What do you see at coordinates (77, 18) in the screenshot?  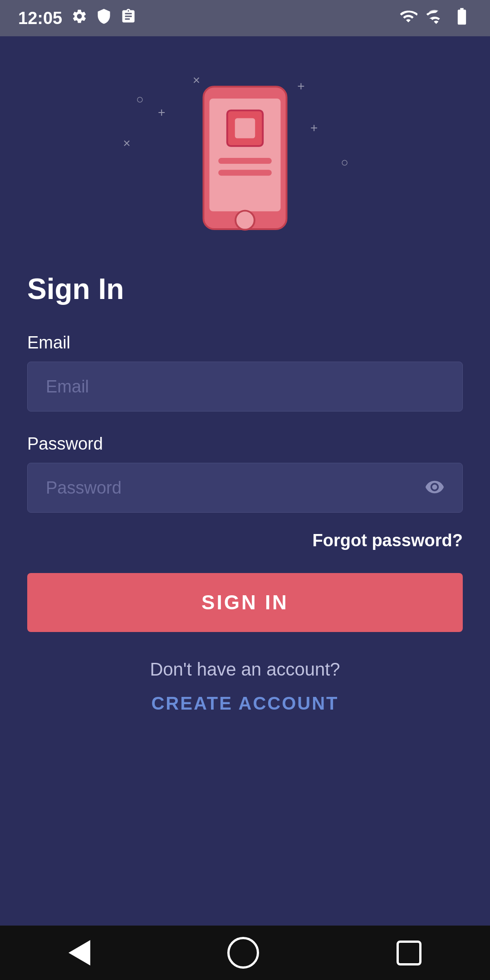 I see `status-bar-left: 12:05` at bounding box center [77, 18].